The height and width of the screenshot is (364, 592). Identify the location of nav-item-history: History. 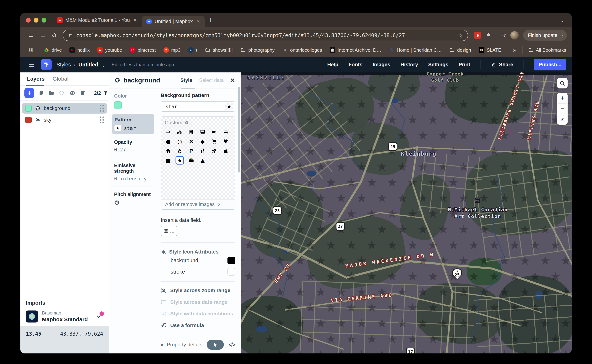
(409, 65).